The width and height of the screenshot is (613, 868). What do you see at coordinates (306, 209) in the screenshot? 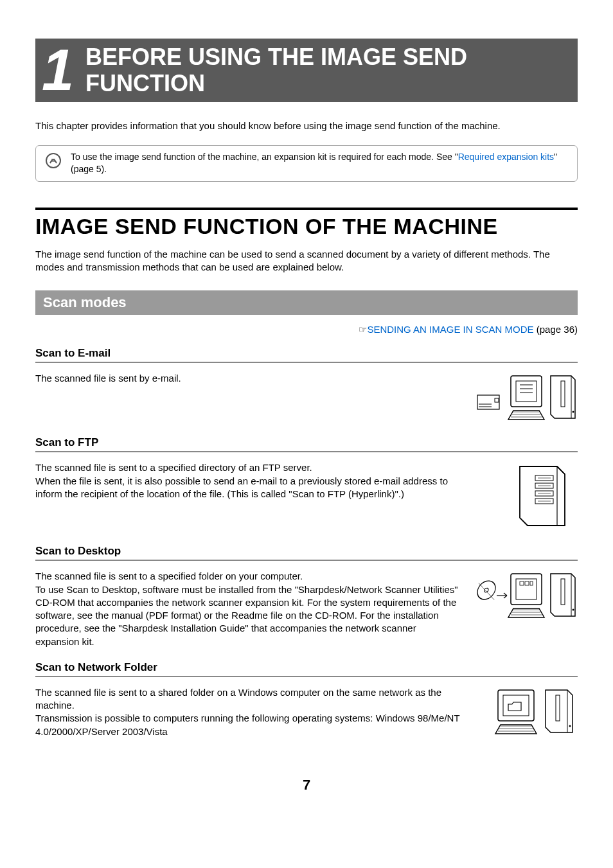
I see `section-rule` at bounding box center [306, 209].